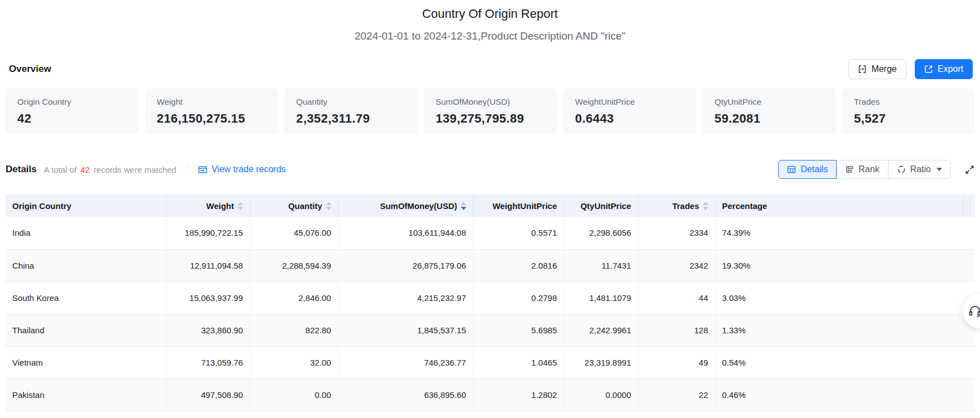 The image size is (980, 418). Describe the element at coordinates (86, 233) in the screenshot. I see `cell-origin-country: India` at that location.